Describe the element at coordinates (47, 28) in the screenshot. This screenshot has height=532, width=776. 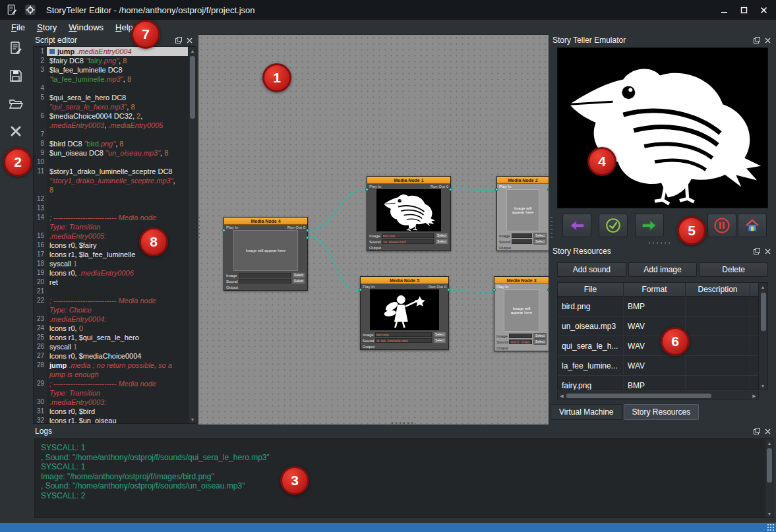
I see `menu-story: Story` at that location.